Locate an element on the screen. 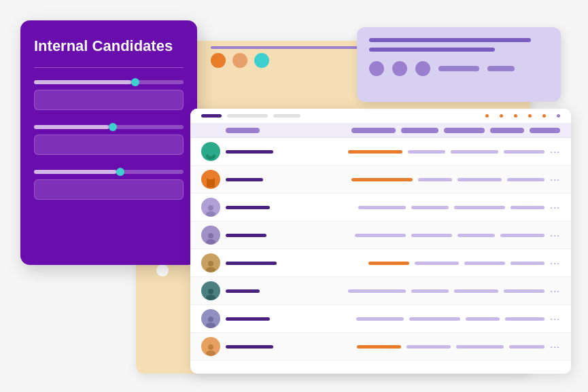  top-decorative-line is located at coordinates (292, 48).